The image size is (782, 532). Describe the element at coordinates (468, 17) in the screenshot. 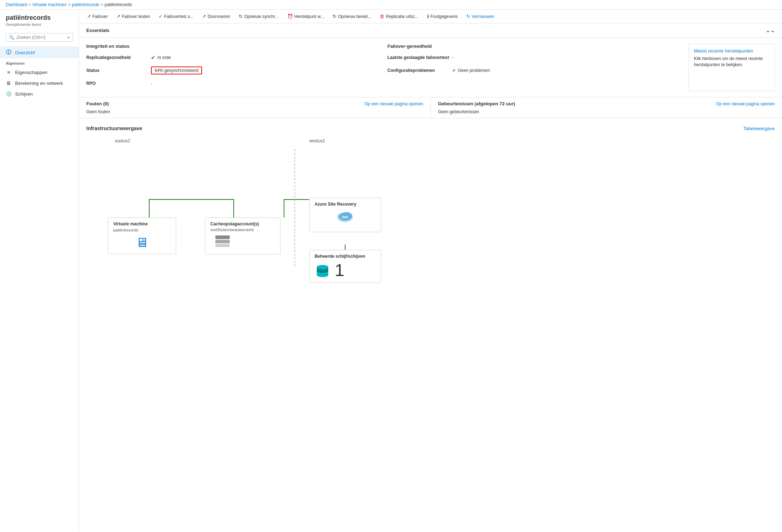

I see `refresh-icon: ↻` at that location.